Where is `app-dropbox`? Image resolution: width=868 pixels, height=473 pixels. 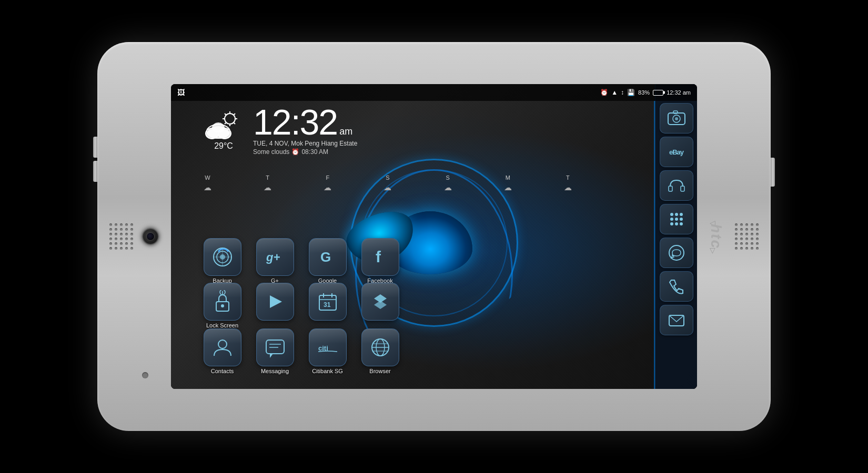 app-dropbox is located at coordinates (380, 306).